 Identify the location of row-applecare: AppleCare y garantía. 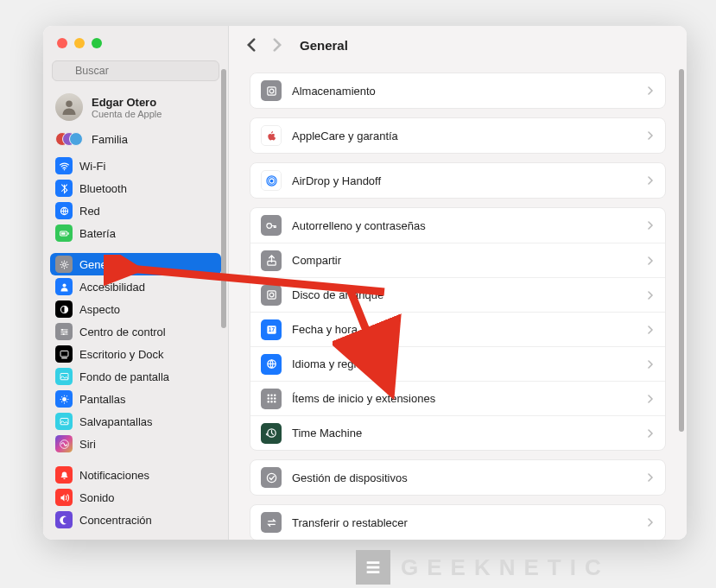
(458, 136).